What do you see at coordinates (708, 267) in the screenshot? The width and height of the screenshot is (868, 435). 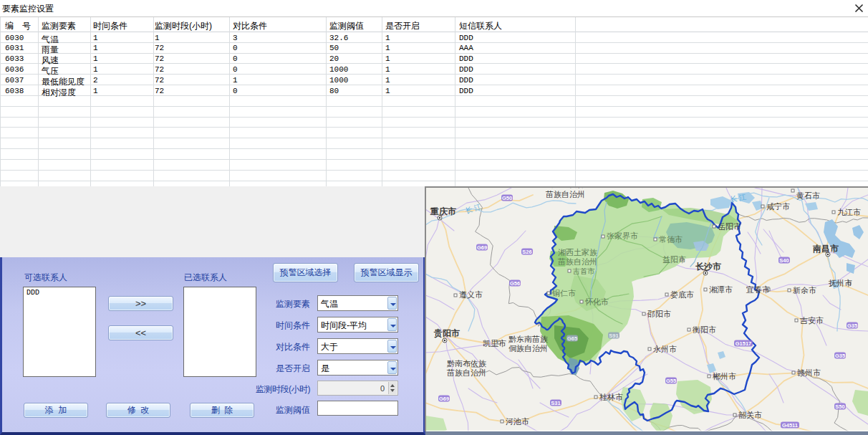 I see `svg-text: 长沙市` at bounding box center [708, 267].